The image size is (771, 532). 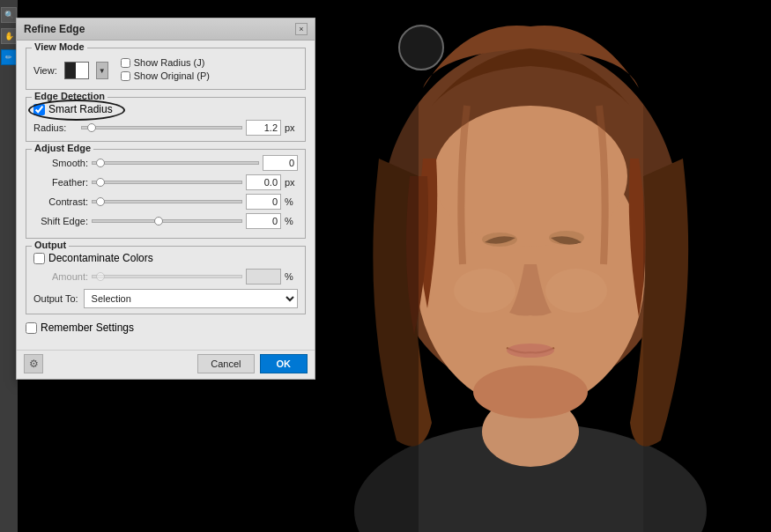 What do you see at coordinates (100, 202) in the screenshot?
I see `contrast-thumb` at bounding box center [100, 202].